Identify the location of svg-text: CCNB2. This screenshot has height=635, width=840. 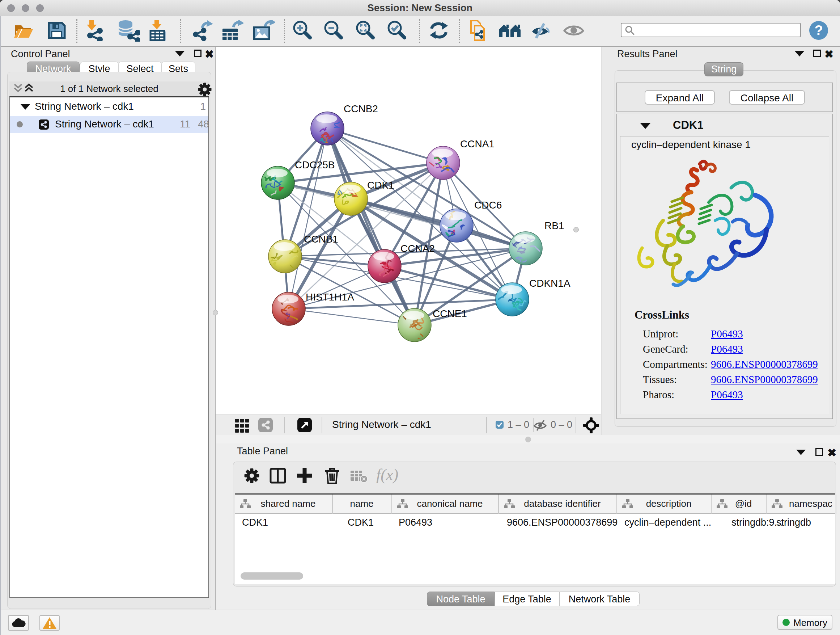
(361, 109).